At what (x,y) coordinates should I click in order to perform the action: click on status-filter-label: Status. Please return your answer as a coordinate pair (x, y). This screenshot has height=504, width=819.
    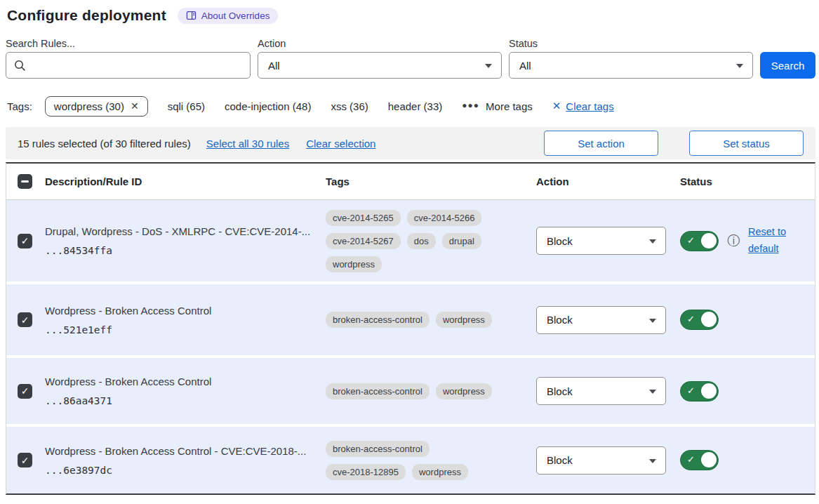
    Looking at the image, I should click on (631, 44).